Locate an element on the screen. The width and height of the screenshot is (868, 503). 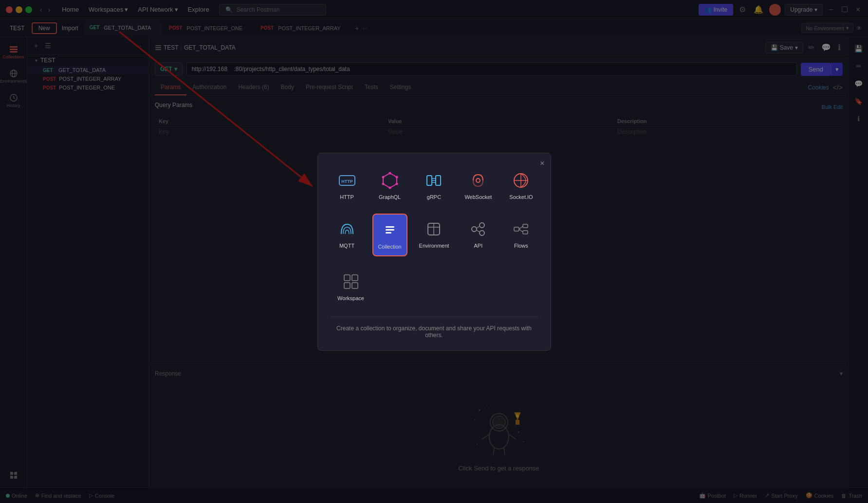
empty-response-text: Click Send to get a response is located at coordinates (499, 468).